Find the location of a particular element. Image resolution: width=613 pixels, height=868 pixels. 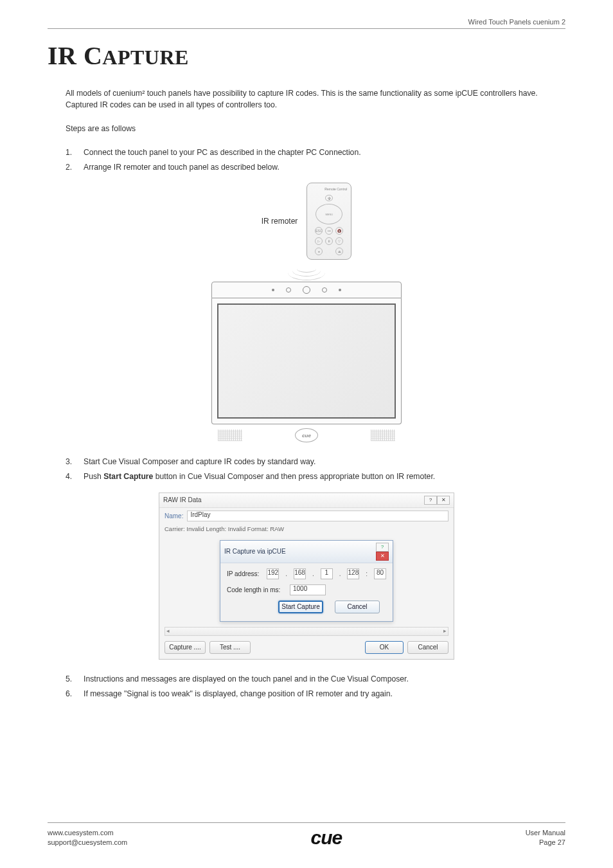

footer-site: www.cuesystem.com is located at coordinates (87, 833).